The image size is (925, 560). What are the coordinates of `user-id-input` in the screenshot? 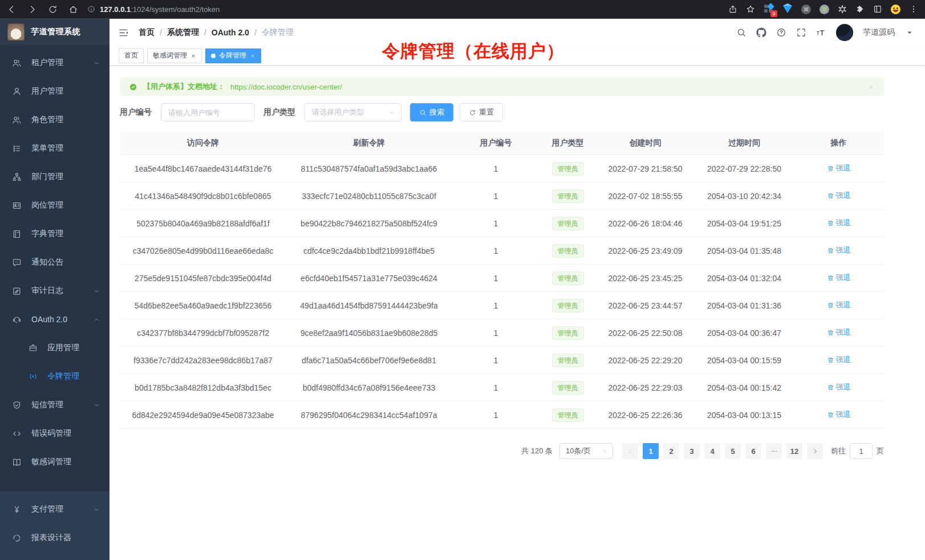 It's located at (208, 112).